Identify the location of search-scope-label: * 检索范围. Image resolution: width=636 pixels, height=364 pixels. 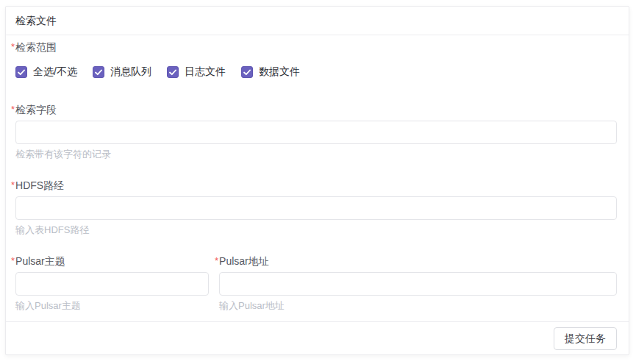
(314, 47).